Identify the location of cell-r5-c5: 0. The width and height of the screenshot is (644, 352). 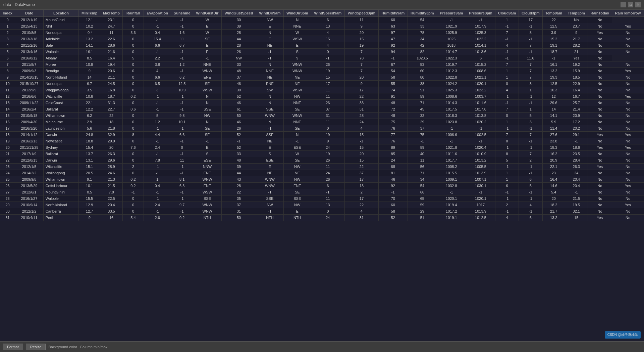
(133, 52).